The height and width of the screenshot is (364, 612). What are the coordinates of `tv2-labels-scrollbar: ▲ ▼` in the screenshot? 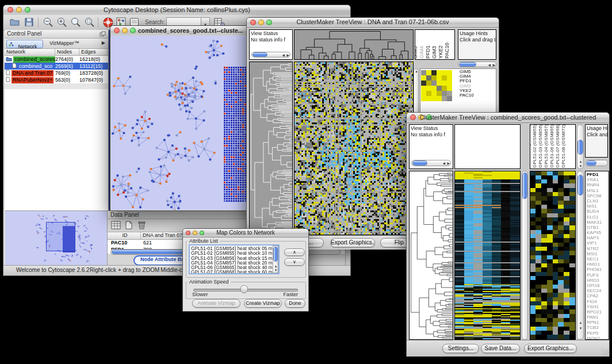 It's located at (580, 147).